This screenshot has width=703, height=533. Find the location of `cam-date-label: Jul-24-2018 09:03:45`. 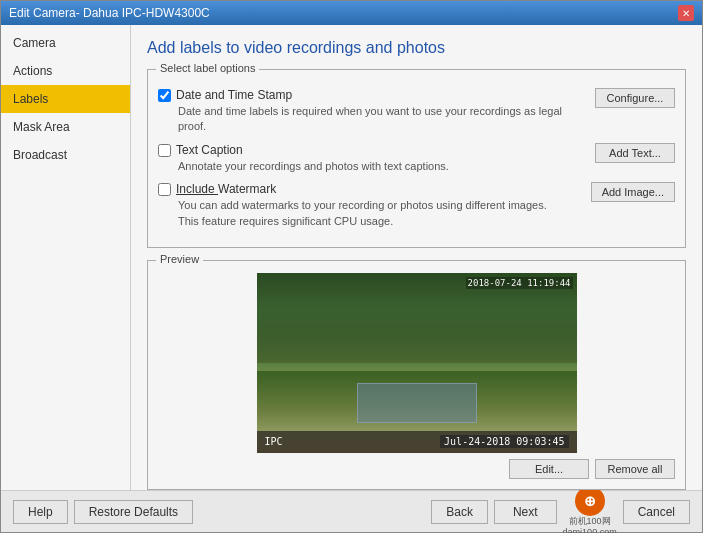

cam-date-label: Jul-24-2018 09:03:45 is located at coordinates (504, 442).